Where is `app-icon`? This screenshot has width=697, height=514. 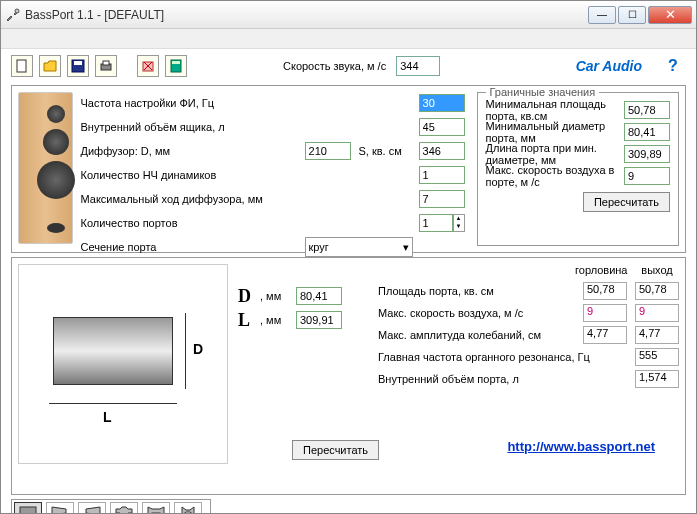 app-icon is located at coordinates (13, 15).